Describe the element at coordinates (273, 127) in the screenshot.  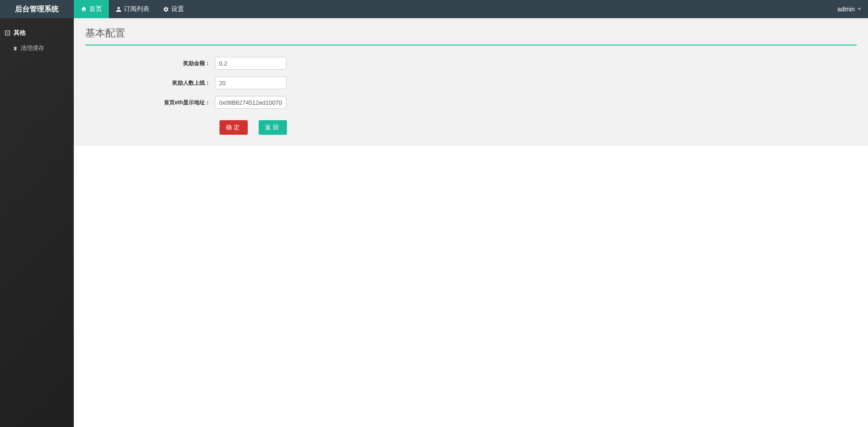
I see `back-button: 返回` at that location.